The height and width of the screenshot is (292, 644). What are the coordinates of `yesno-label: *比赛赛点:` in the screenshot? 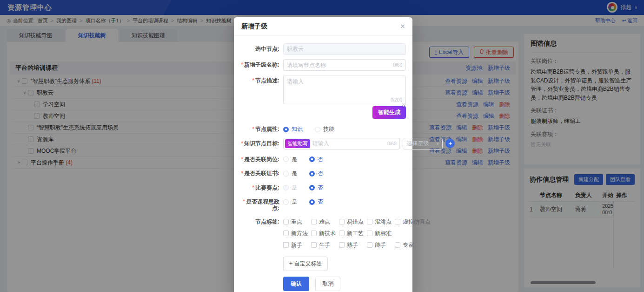 It's located at (259, 187).